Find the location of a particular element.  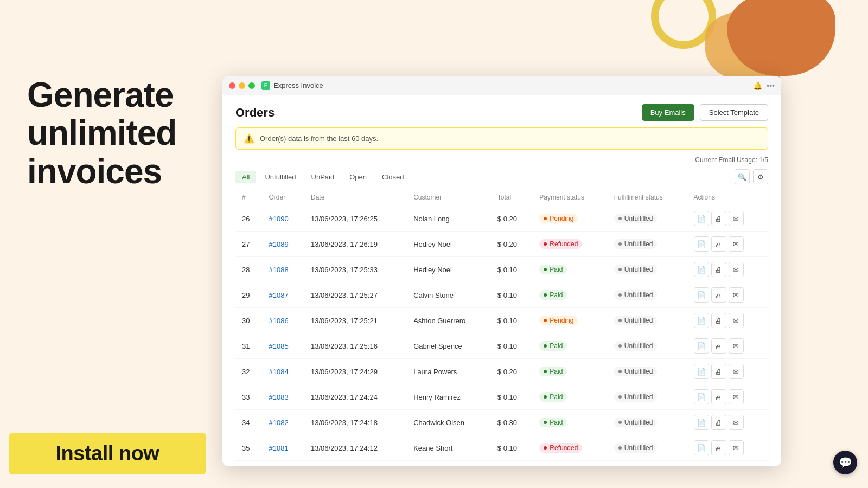

cell-order: #1083 is located at coordinates (283, 397).